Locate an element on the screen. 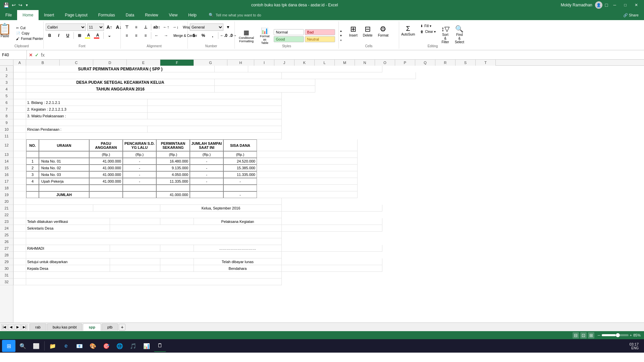 Image resolution: width=644 pixels, height=362 pixels. search-button: 🔍 is located at coordinates (23, 346).